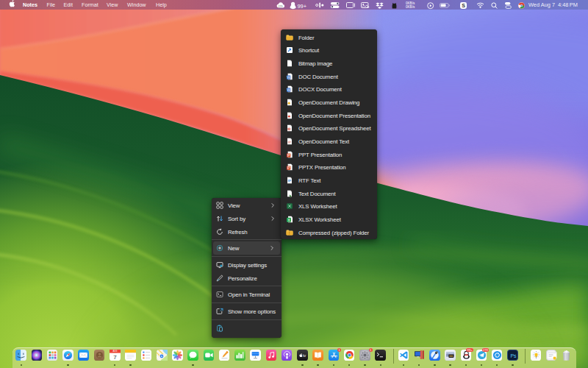 This screenshot has height=368, width=588. What do you see at coordinates (115, 351) in the screenshot?
I see `svg-text: AUG` at bounding box center [115, 351].